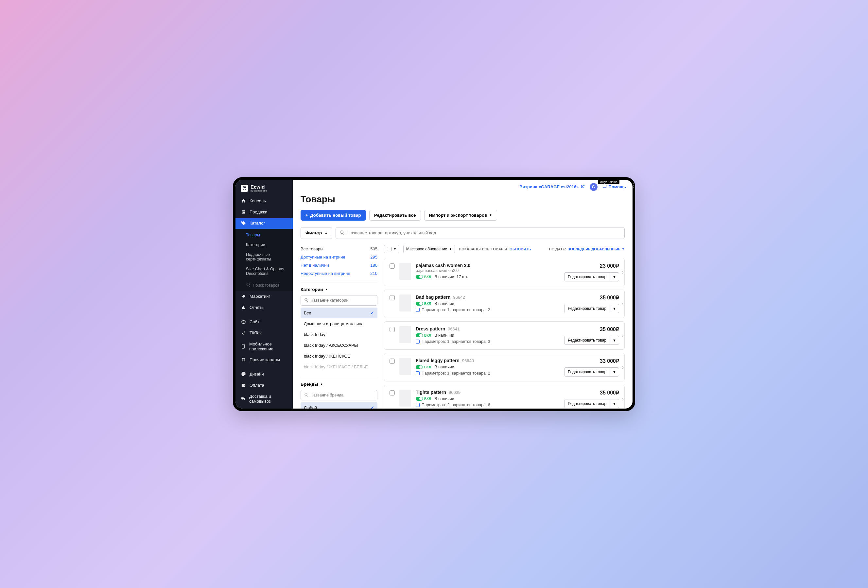 Image resolution: width=868 pixels, height=588 pixels. I want to click on nav-label: Маркетинг, so click(260, 296).